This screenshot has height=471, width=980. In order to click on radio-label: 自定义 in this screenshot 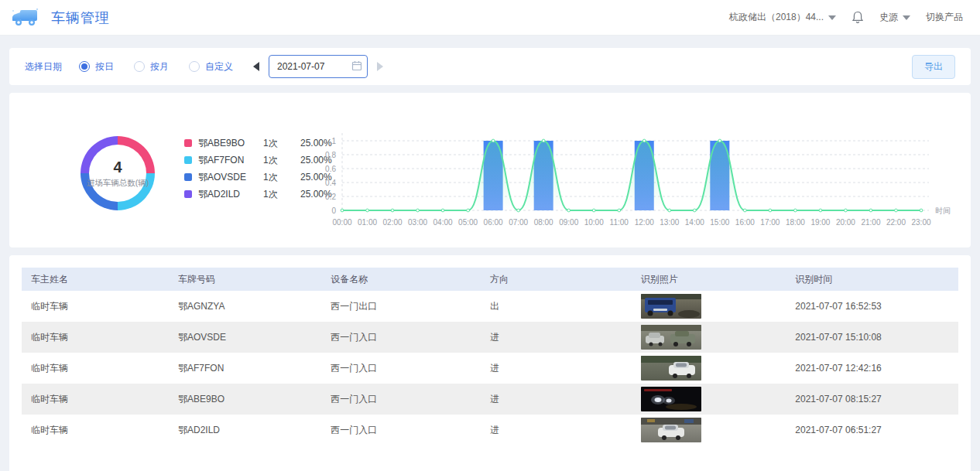, I will do `click(219, 67)`.